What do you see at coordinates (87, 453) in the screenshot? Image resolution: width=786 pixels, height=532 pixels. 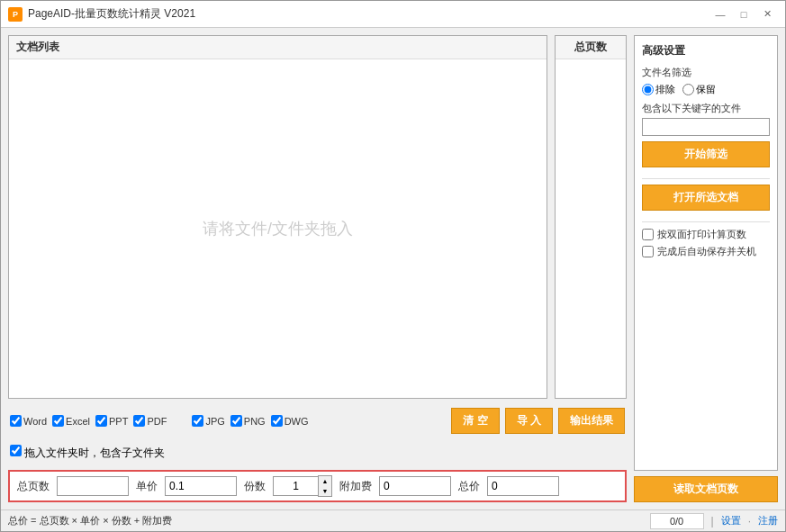 I see `subfolder-checkbox-label: 拖入文件夹时，包含子文件夹` at bounding box center [87, 453].